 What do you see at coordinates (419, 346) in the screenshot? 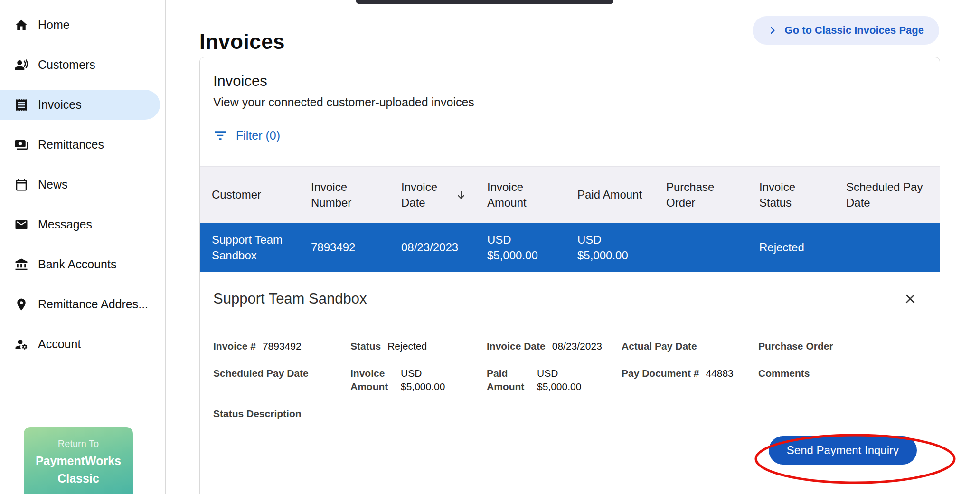
I see `field-status: Status Rejected` at bounding box center [419, 346].